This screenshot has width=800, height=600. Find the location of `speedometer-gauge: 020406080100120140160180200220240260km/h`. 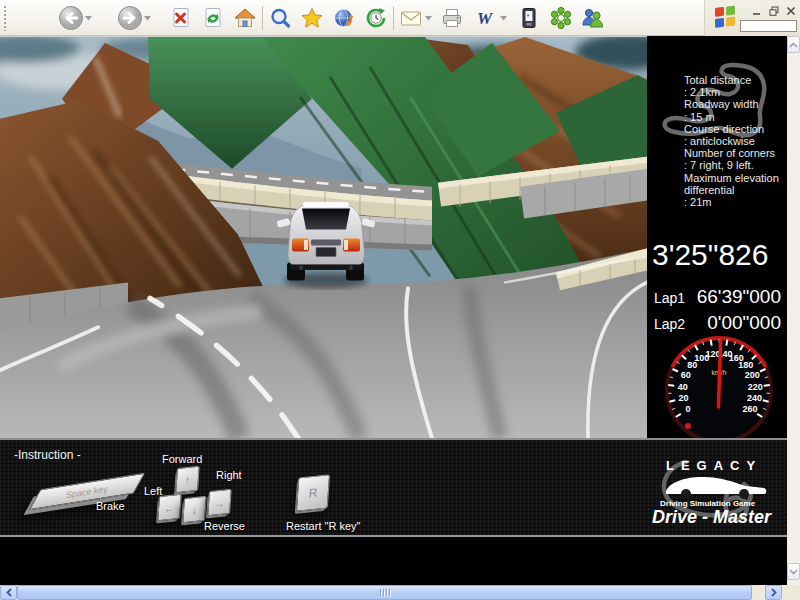

speedometer-gauge: 020406080100120140160180200220240260km/h is located at coordinates (718, 386).